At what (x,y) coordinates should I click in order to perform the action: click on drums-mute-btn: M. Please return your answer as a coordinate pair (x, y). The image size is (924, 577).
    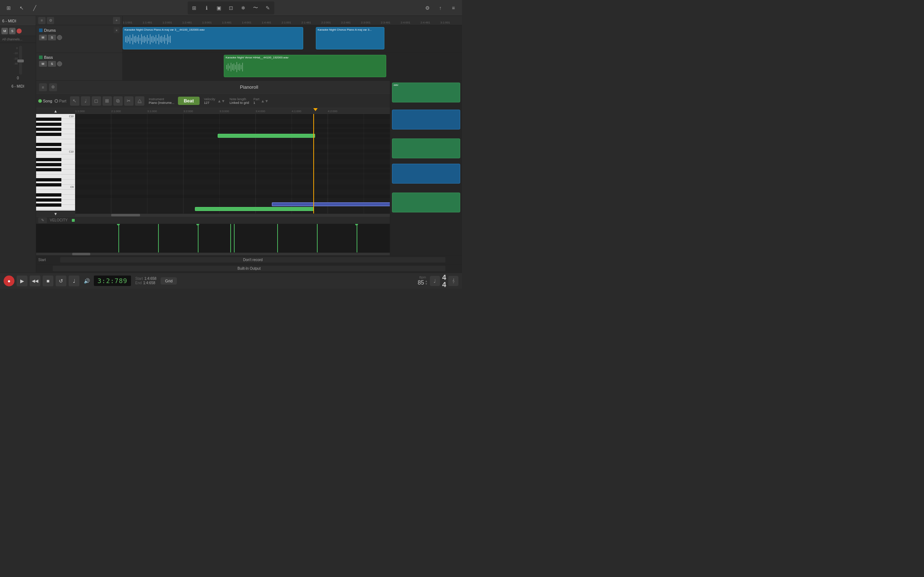
    Looking at the image, I should click on (43, 37).